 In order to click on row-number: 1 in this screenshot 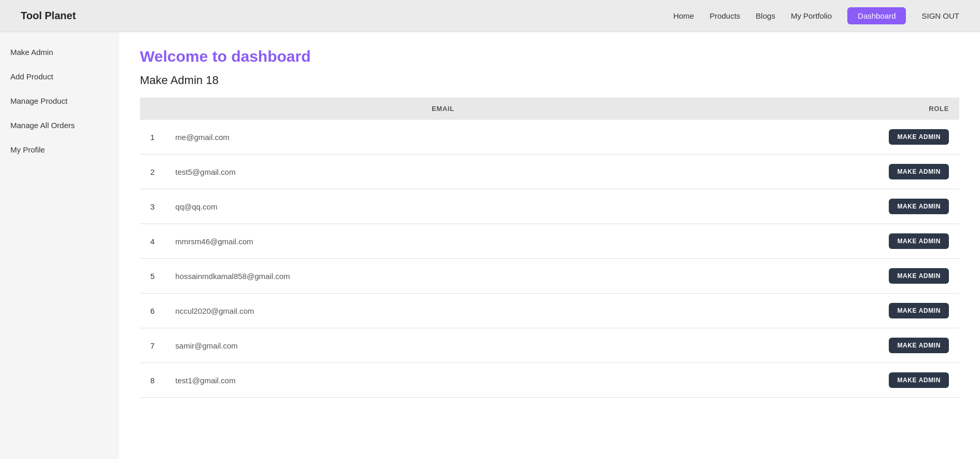, I will do `click(152, 137)`.